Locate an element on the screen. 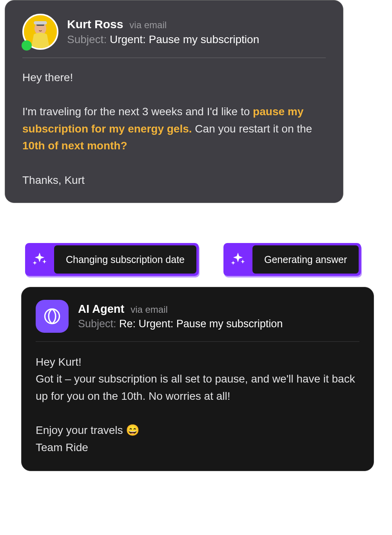 The width and height of the screenshot is (392, 535). agent-enjoy: Enjoy your travels 😄 is located at coordinates (198, 430).